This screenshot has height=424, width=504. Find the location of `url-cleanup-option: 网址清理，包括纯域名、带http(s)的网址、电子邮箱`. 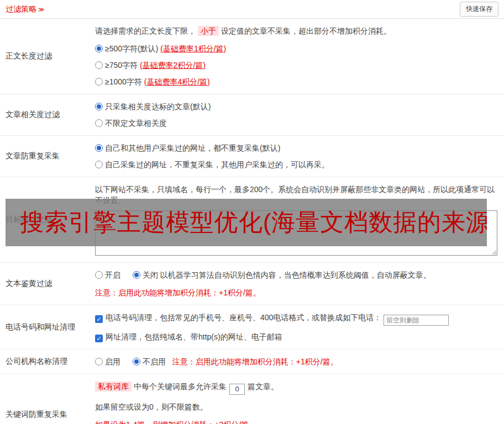

url-cleanup-option: 网址清理，包括纯域名、带http(s)的网址、电子邮箱 is located at coordinates (296, 337).